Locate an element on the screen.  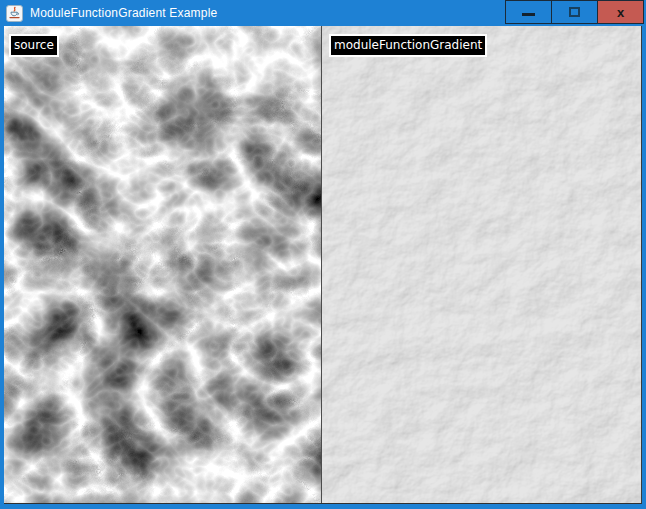
window-controls: x is located at coordinates (575, 12).